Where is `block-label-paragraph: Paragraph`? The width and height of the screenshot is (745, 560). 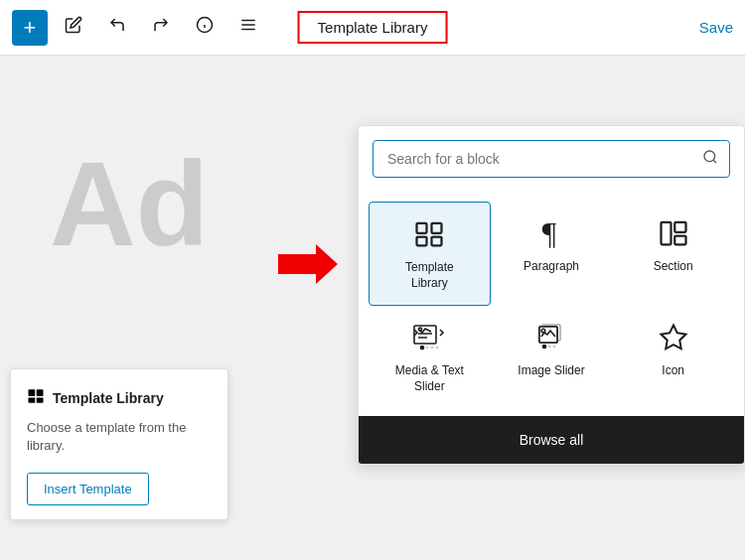
block-label-paragraph: Paragraph is located at coordinates (551, 267).